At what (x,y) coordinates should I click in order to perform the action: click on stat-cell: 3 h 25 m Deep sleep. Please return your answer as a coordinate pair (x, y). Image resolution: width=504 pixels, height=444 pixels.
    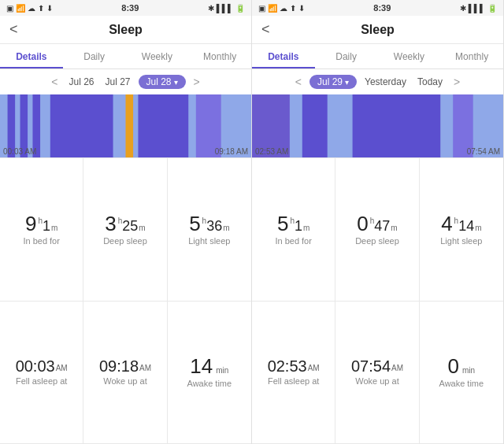
    Looking at the image, I should click on (125, 230).